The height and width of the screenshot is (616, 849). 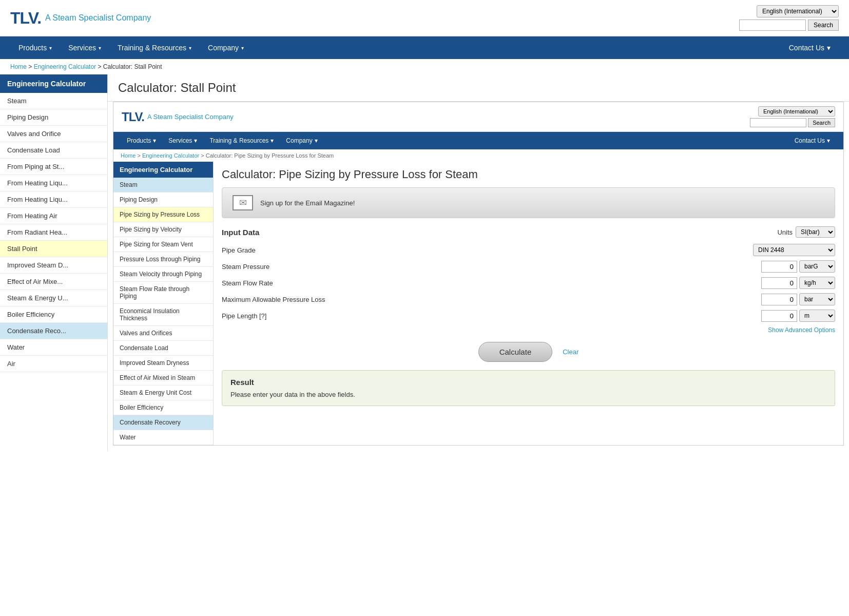 I want to click on max-pressure-loss-label: Maximum Allowable Pressure Loss, so click(x=492, y=300).